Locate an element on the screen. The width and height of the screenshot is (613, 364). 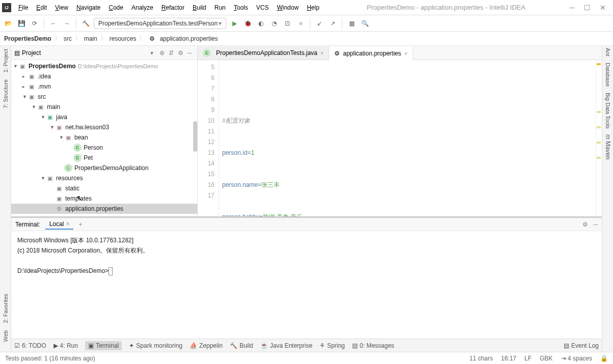
tab-tests: CPropertiesDemoApplicationTests.java× is located at coordinates (263, 53).